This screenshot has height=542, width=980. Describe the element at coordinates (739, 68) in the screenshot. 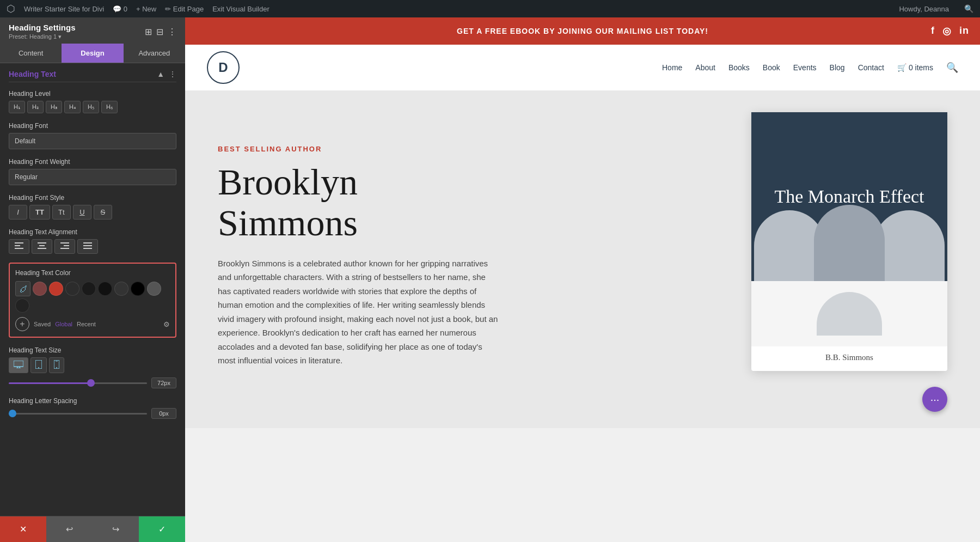

I see `nav-books: Books` at that location.